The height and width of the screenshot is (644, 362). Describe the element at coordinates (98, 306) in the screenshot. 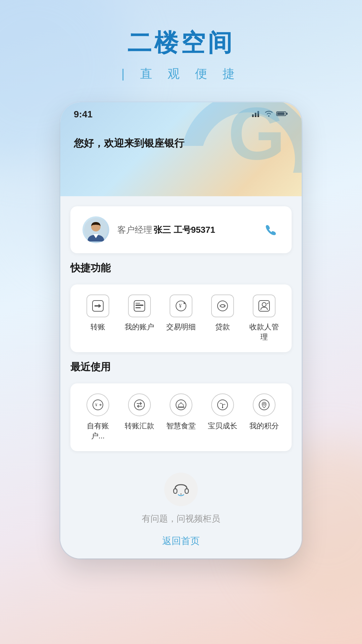

I see `transfer-icon` at that location.